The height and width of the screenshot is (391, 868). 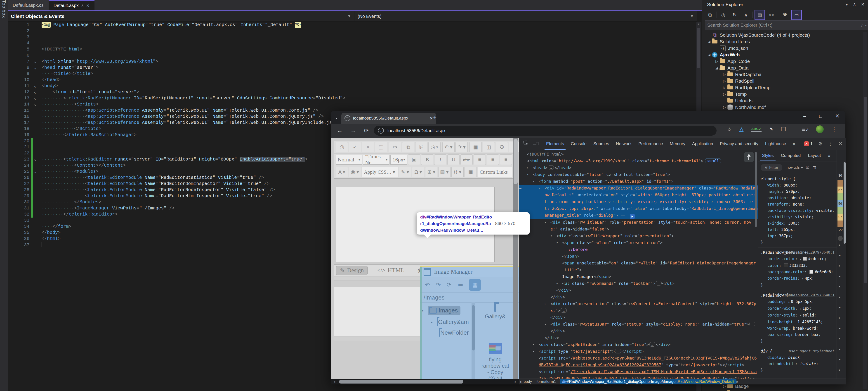 What do you see at coordinates (355, 172) in the screenshot?
I see `color-tool-1: ◉ ▾` at bounding box center [355, 172].